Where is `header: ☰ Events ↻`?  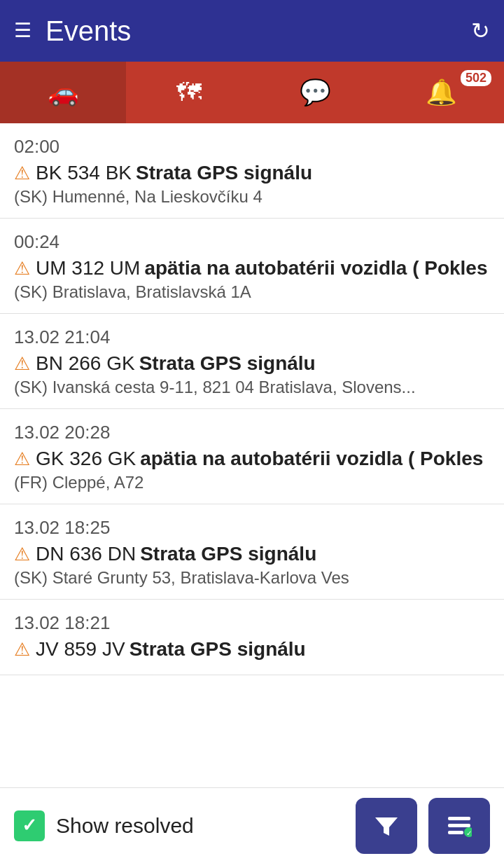
header: ☰ Events ↻ is located at coordinates (252, 31).